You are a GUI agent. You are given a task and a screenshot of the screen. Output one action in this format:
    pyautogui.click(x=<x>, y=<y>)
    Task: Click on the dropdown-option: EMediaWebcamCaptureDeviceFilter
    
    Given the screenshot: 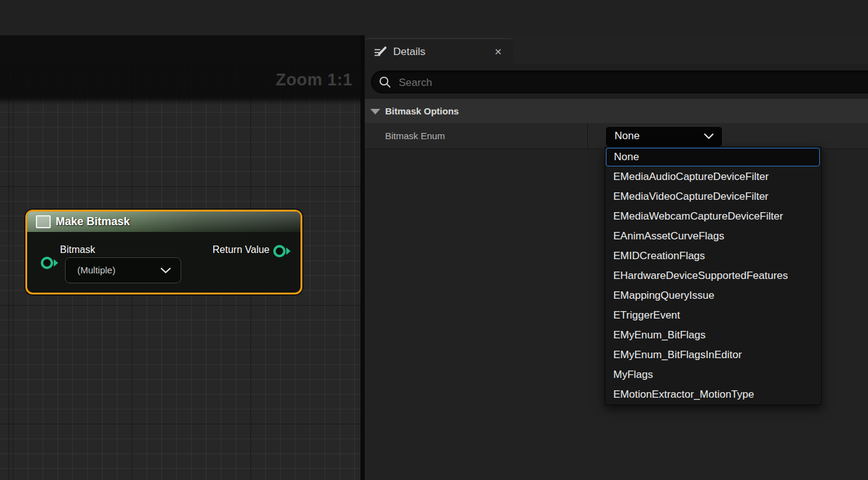 What is the action you would take?
    pyautogui.click(x=713, y=216)
    